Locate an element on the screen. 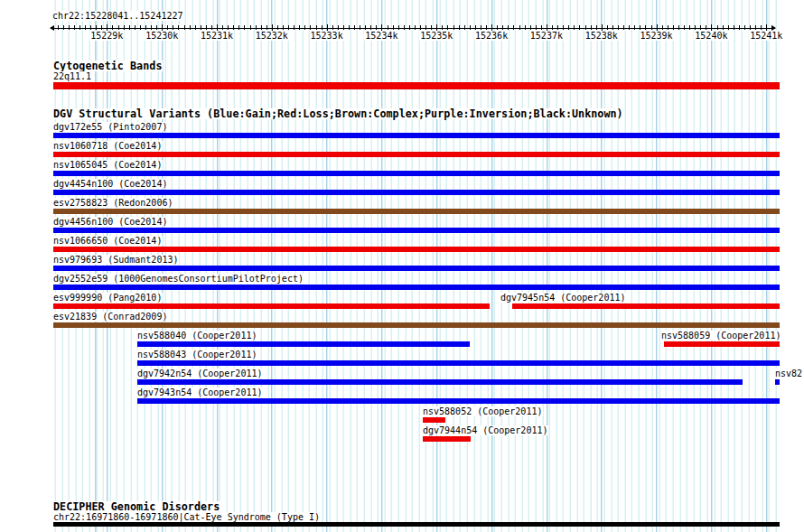  cytogenetic-band-label: 22q11.1 is located at coordinates (72, 76).